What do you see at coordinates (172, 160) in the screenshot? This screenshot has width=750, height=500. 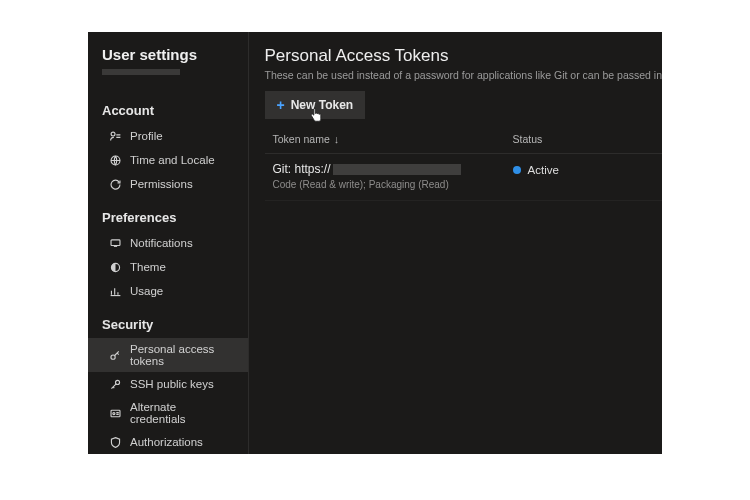 I see `sidebar-item-label: Time and Locale` at bounding box center [172, 160].